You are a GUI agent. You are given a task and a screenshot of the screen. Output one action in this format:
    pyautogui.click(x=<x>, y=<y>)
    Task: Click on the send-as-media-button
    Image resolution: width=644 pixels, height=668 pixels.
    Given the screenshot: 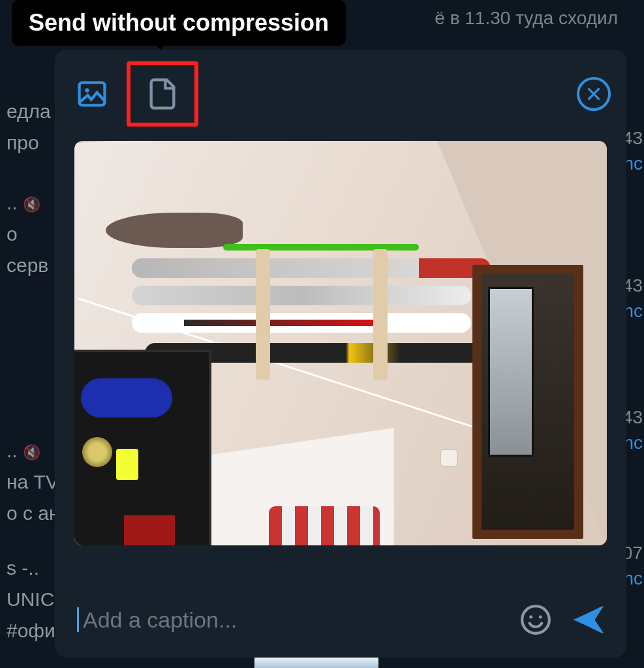 What is the action you would take?
    pyautogui.click(x=92, y=94)
    